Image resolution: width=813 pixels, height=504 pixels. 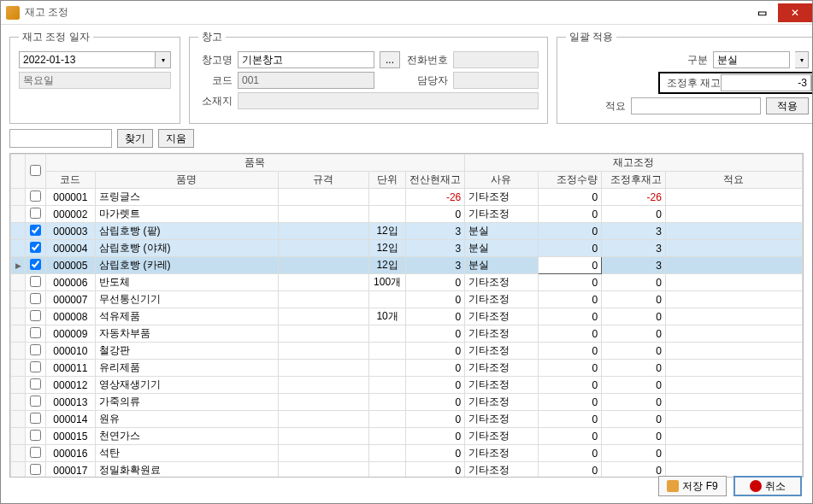 I want to click on cell-name: 천연가스, so click(x=186, y=437).